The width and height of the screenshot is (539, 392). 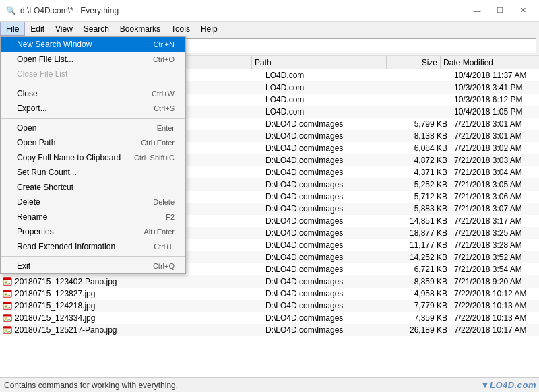 What do you see at coordinates (270, 318) in the screenshot?
I see `table-row: 20180715_124334.jpg D:\LO4D.com\Images 7…` at bounding box center [270, 318].